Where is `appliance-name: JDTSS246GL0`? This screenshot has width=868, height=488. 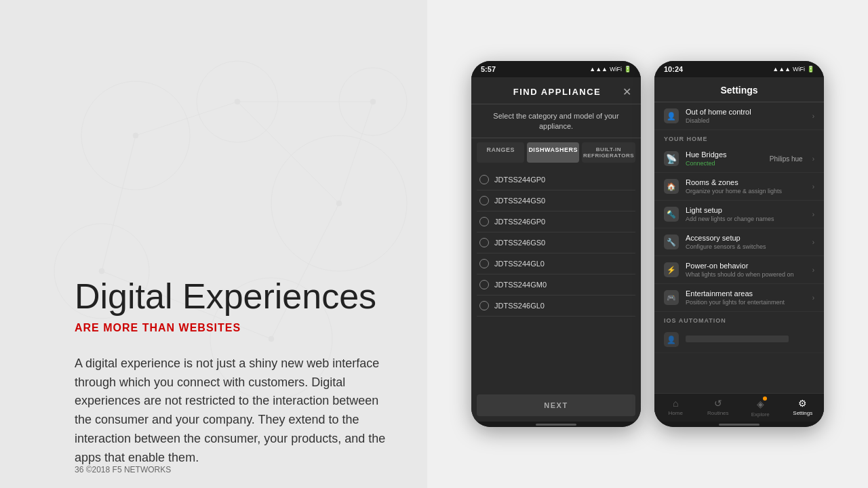 appliance-name: JDTSS246GL0 is located at coordinates (519, 306).